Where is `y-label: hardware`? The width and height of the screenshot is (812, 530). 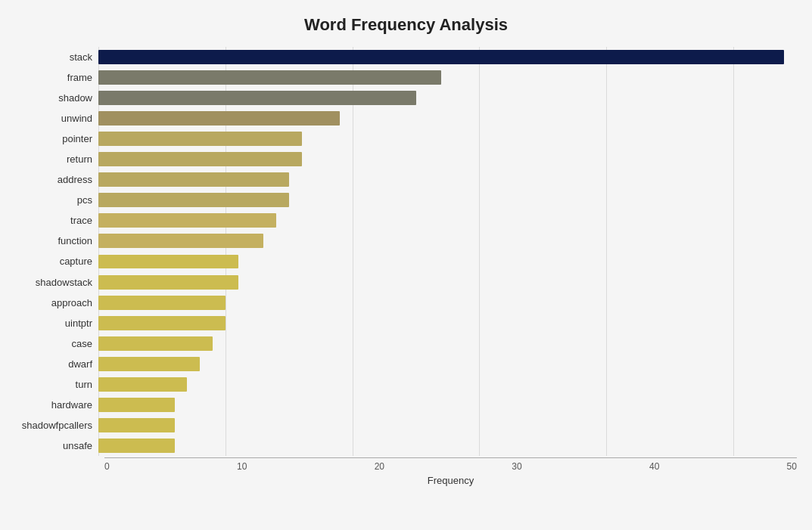 y-label: hardware is located at coordinates (72, 405).